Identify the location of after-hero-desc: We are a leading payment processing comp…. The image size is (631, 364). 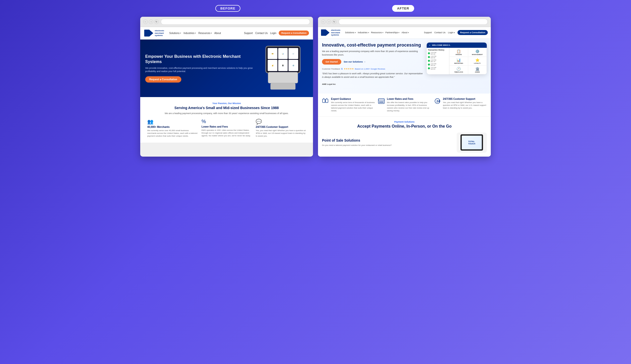
(373, 53).